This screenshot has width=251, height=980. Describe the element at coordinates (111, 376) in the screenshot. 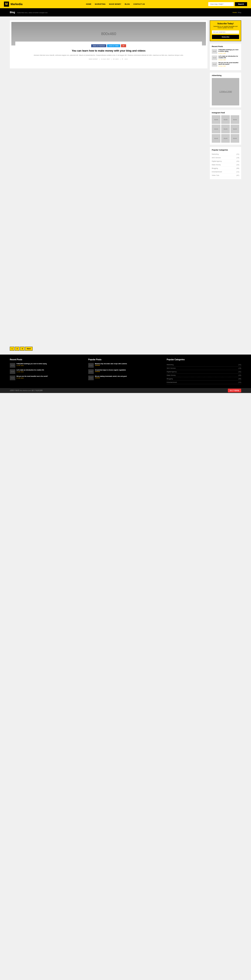

I see `mini-post-title: We are making homemade ravioli, nice and…` at that location.